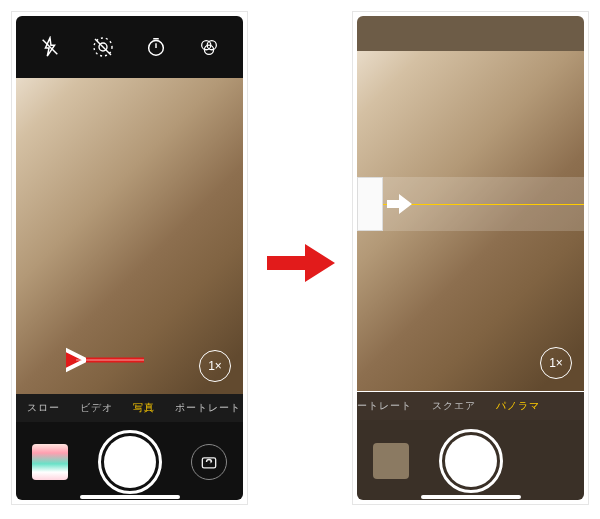 This screenshot has width=600, height=519. Describe the element at coordinates (209, 462) in the screenshot. I see `camera-flip-button` at that location.